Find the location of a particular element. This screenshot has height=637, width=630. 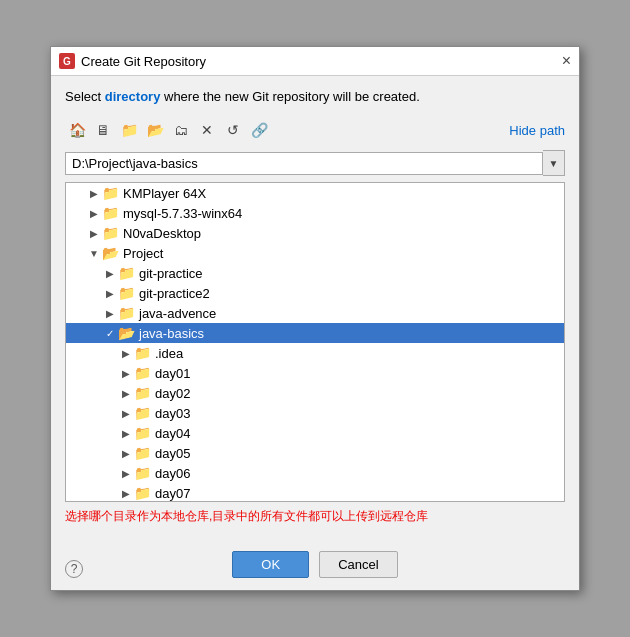

tree-item-label: mysql-5.7.33-winx64 is located at coordinates (182, 214).